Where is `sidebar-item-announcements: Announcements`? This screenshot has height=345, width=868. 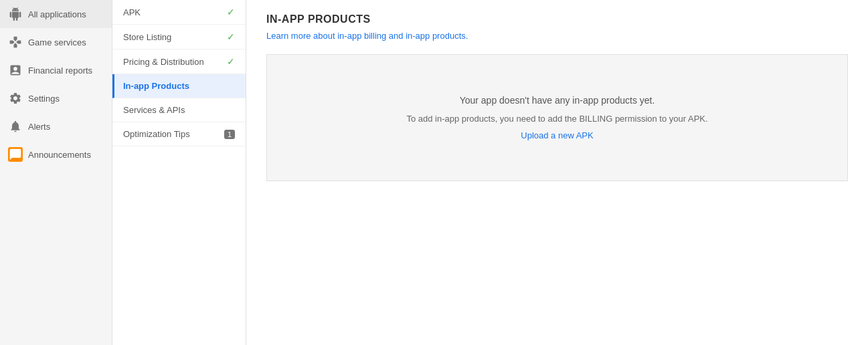 sidebar-item-announcements: Announcements is located at coordinates (56, 154).